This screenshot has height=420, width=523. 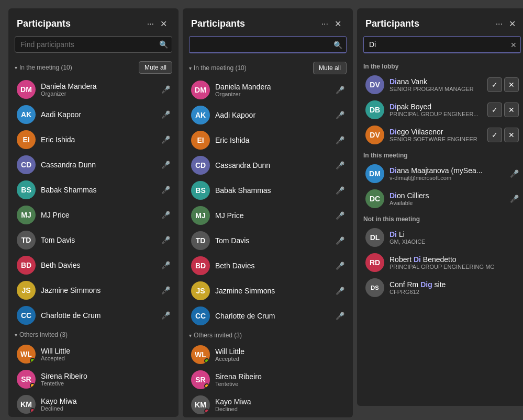 What do you see at coordinates (99, 215) in the screenshot?
I see `participant-name: MJ Price` at bounding box center [99, 215].